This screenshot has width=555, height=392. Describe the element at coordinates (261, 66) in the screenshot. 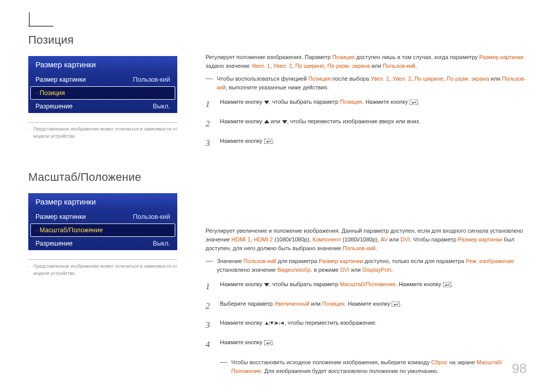

I see `hl-z1: Увел. 1` at that location.